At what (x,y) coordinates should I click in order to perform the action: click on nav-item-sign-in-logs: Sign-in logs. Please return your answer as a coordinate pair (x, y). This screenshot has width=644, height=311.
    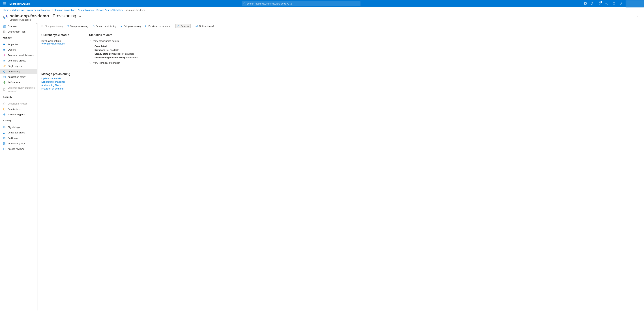
    Looking at the image, I should click on (18, 127).